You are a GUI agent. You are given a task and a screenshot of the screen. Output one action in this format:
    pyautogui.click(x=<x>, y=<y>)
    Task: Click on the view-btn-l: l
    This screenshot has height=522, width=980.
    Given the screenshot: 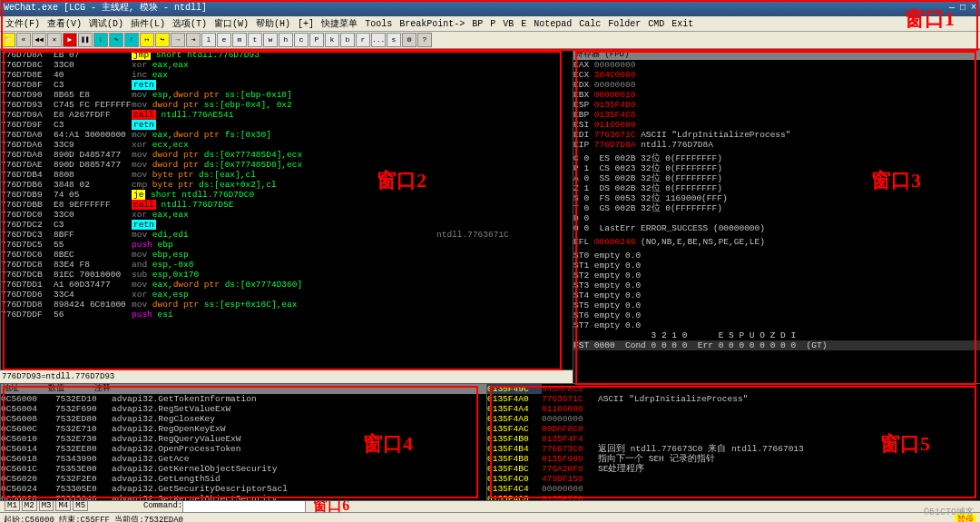 What is the action you would take?
    pyautogui.click(x=209, y=40)
    